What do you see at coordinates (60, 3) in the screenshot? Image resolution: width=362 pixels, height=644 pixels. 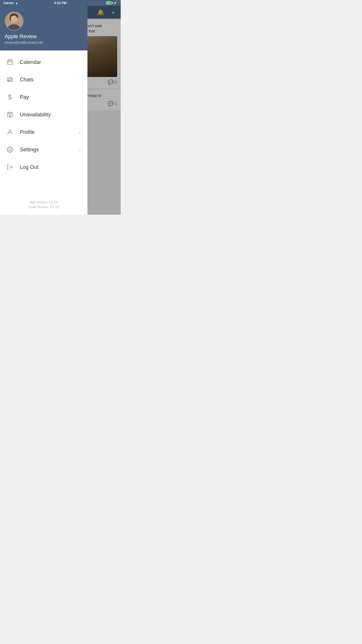 I see `status-bar: Carrier ▲ 5:52 PM ⚡` at bounding box center [60, 3].